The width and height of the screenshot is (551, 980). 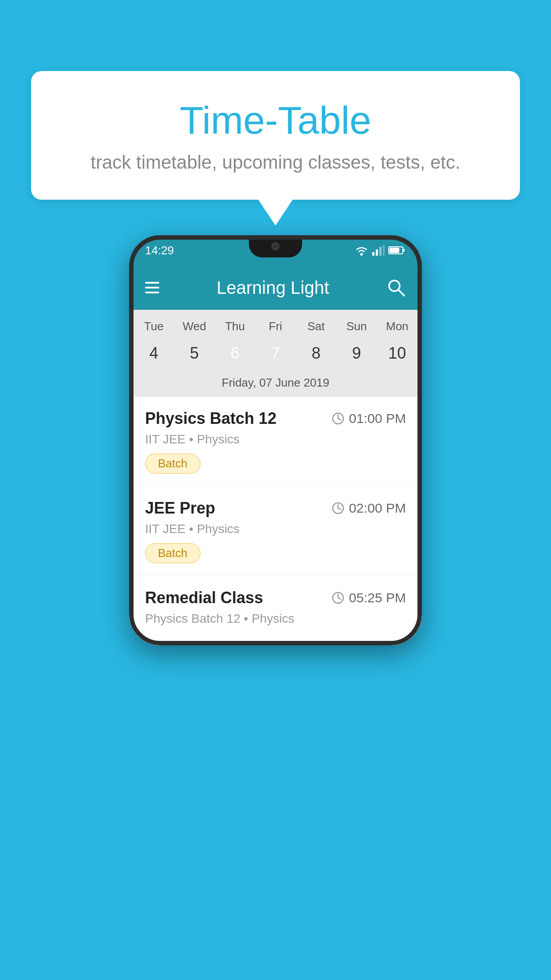 I want to click on schedule-item-3: Remedial Class 05:25 PM Physics Batch 12…, so click(x=276, y=611).